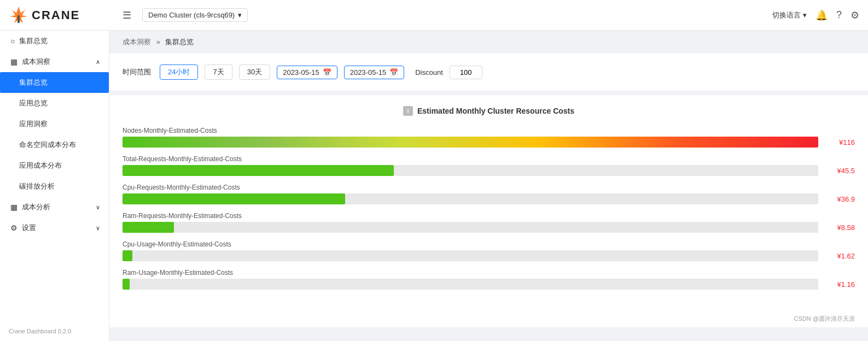 The height and width of the screenshot is (341, 868). I want to click on sidebar: ○ 集群总览 ▦ 成本洞察 ∧ 集群总览 应用总览 应用洞察 命名空间成本分布 …, so click(55, 186).